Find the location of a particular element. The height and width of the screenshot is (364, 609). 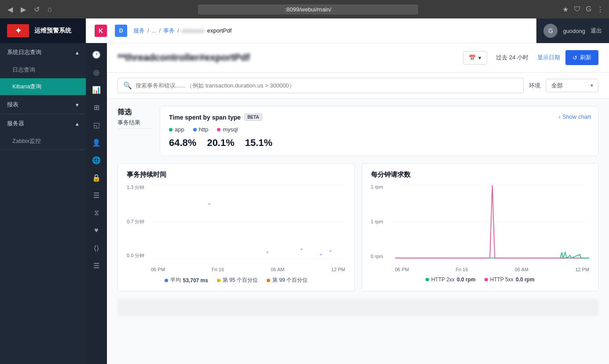

back-button: ◀ is located at coordinates (10, 10).